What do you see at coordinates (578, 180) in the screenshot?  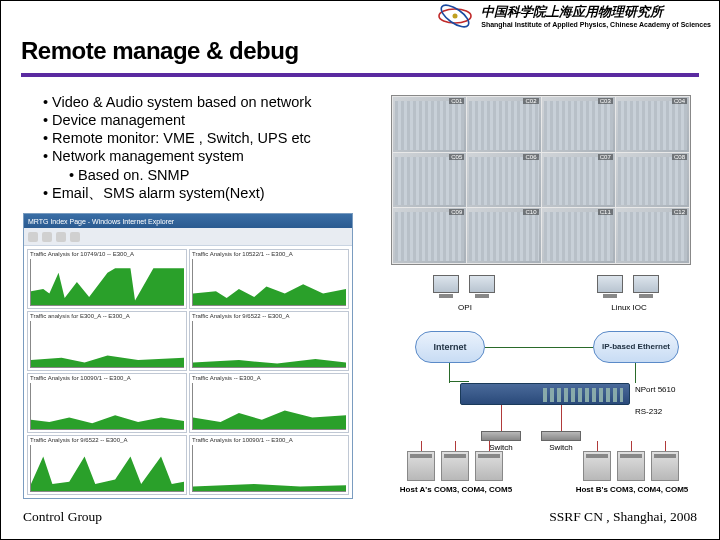 I see `camera-tile: C07` at bounding box center [578, 180].